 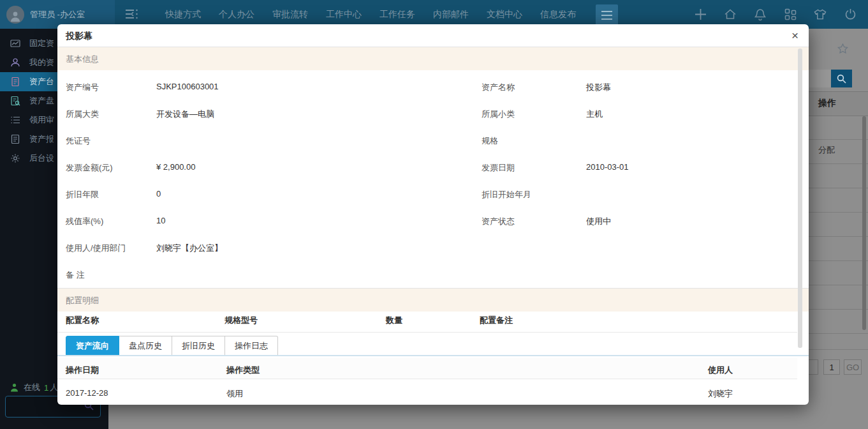 What do you see at coordinates (427, 140) in the screenshot?
I see `field-row-2: 凭证号规格` at bounding box center [427, 140].